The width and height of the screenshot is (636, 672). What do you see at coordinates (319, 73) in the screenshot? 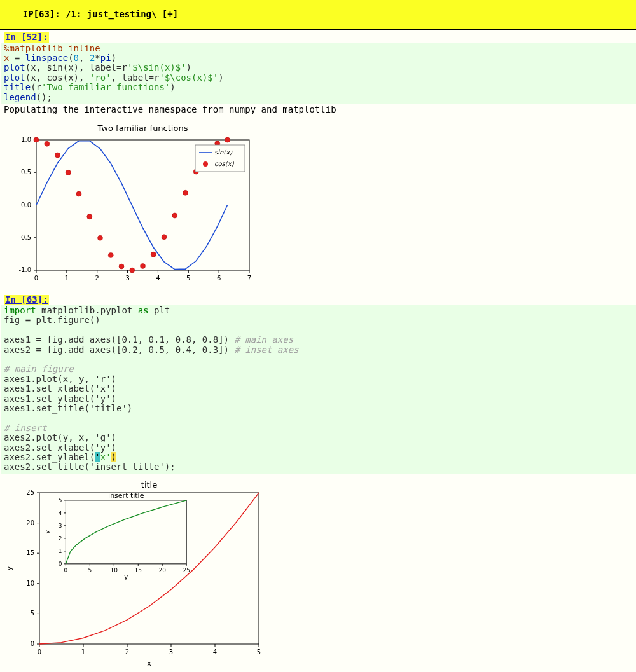
I see `cell1-code: %matplotlib inline x = linspace(0, 2*pi)…` at bounding box center [319, 73].